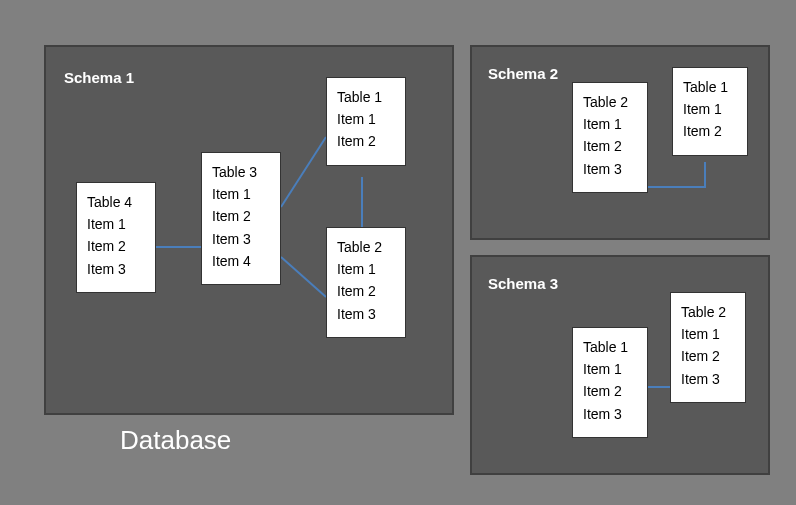 The width and height of the screenshot is (796, 505). What do you see at coordinates (241, 172) in the screenshot?
I see `table-name: Table 3` at bounding box center [241, 172].